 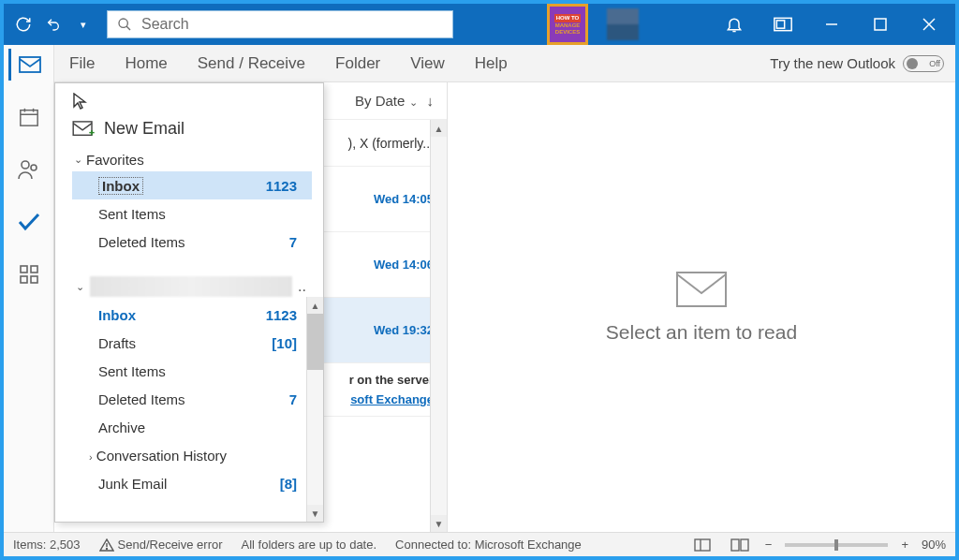 I want to click on folder-label: Conversation History, so click(x=161, y=455).